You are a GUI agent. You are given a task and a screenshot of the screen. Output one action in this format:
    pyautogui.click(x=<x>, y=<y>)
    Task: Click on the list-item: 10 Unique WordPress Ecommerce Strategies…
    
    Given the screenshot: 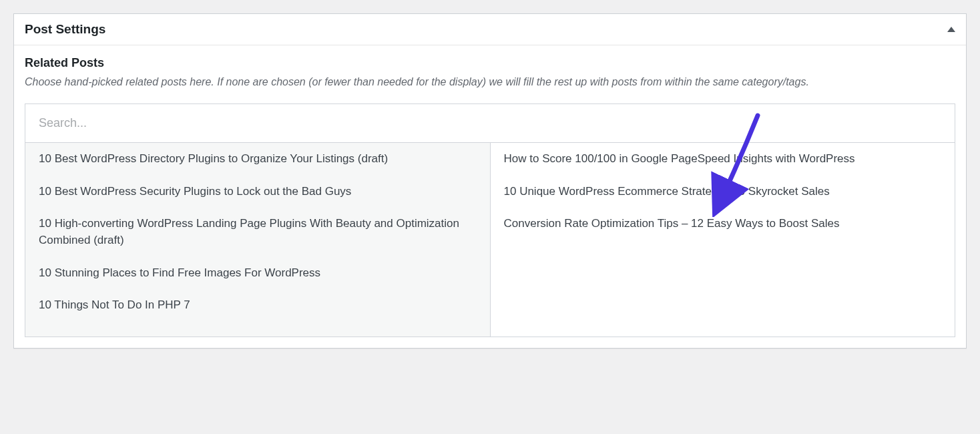 What is the action you would take?
    pyautogui.click(x=723, y=192)
    